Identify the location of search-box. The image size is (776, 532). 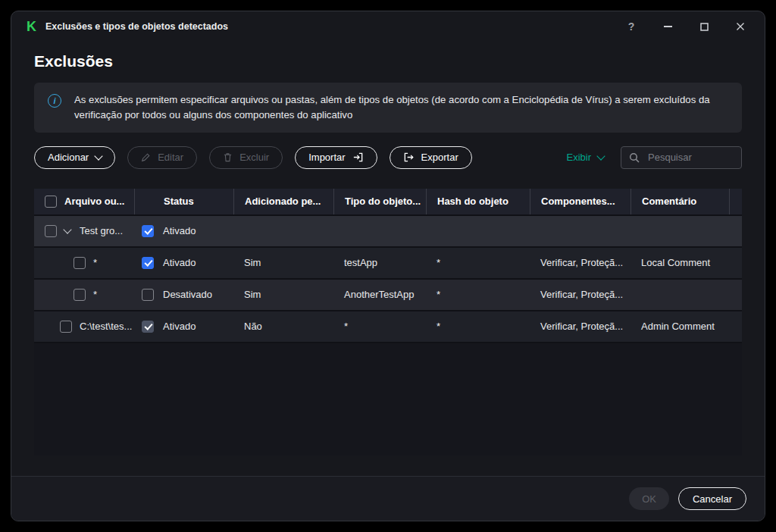
(681, 158).